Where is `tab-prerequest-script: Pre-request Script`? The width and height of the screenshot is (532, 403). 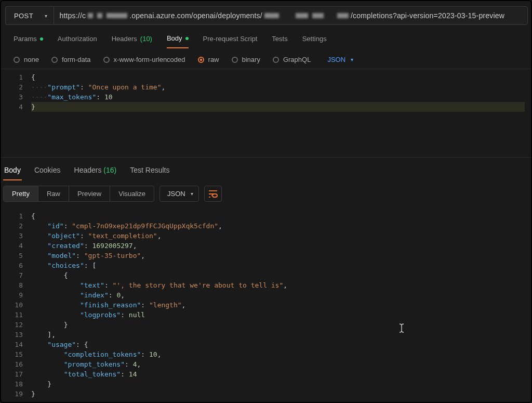 tab-prerequest-script: Pre-request Script is located at coordinates (231, 42).